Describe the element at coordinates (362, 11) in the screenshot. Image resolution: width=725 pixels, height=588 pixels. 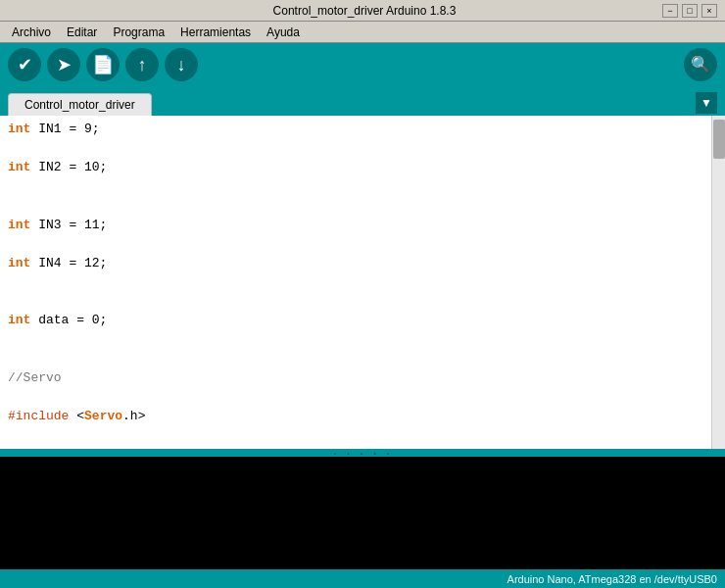
I see `title-bar: Control_motor_driver Arduino 1.8.3 − □ ×` at that location.